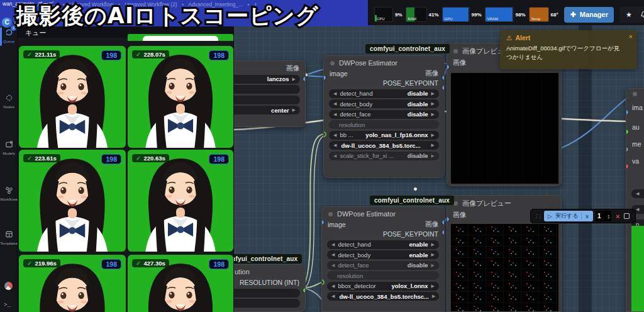 The width and height of the screenshot is (644, 312). What do you see at coordinates (180, 283) in the screenshot?
I see `queue-result-tile: ✓427.30s 198` at bounding box center [180, 283].